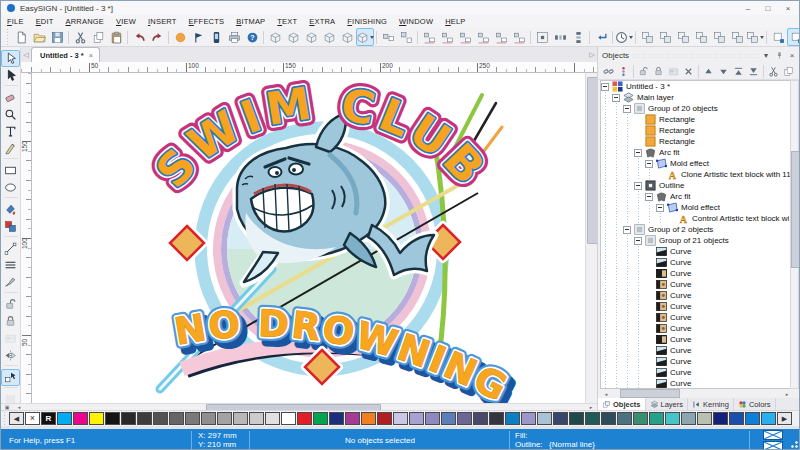 The image size is (800, 450). Describe the element at coordinates (10, 322) in the screenshot. I see `tool-lock-tool-button` at that location.